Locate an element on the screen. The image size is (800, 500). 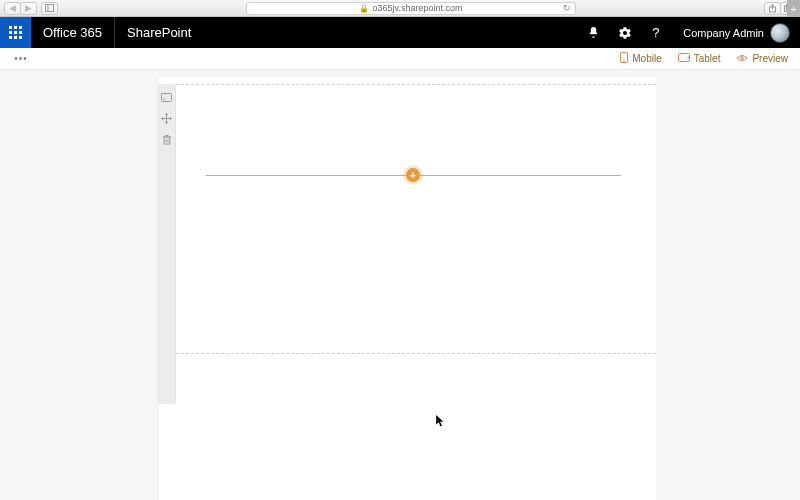
help-button: ? is located at coordinates (656, 32).